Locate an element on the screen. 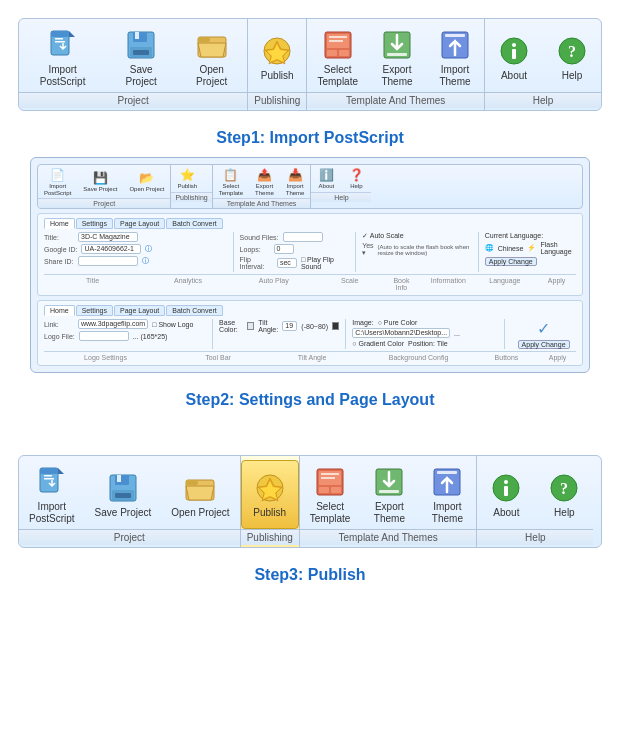 The height and width of the screenshot is (734, 620). image-row: Image: ○ Pure Color is located at coordinates (425, 322).